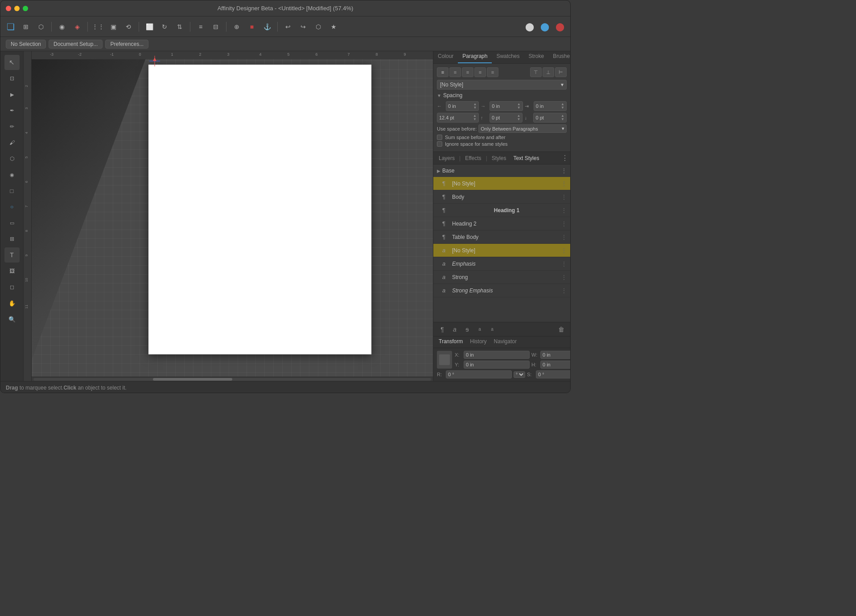  Describe the element at coordinates (493, 72) in the screenshot. I see `align-justify-all-button: ≡` at that location.